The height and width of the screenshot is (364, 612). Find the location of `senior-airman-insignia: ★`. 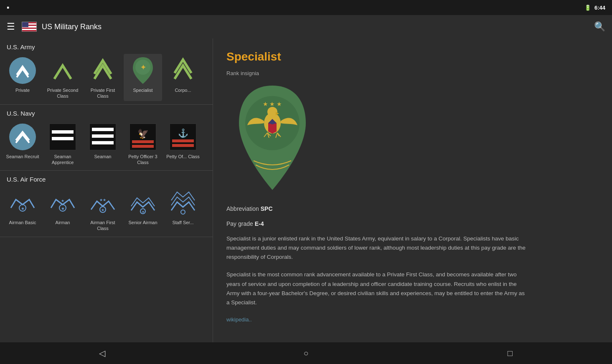

senior-airman-insignia: ★ is located at coordinates (143, 203).